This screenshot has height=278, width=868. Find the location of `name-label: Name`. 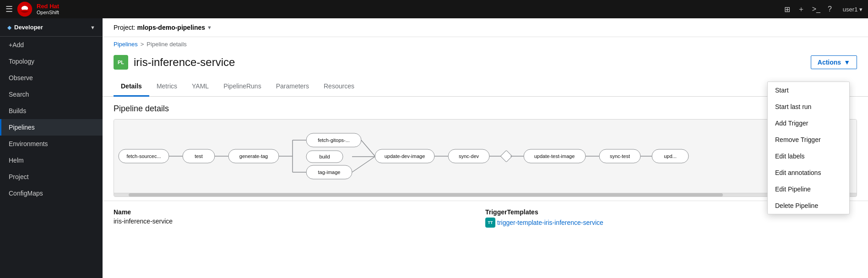

name-label: Name is located at coordinates (299, 212).